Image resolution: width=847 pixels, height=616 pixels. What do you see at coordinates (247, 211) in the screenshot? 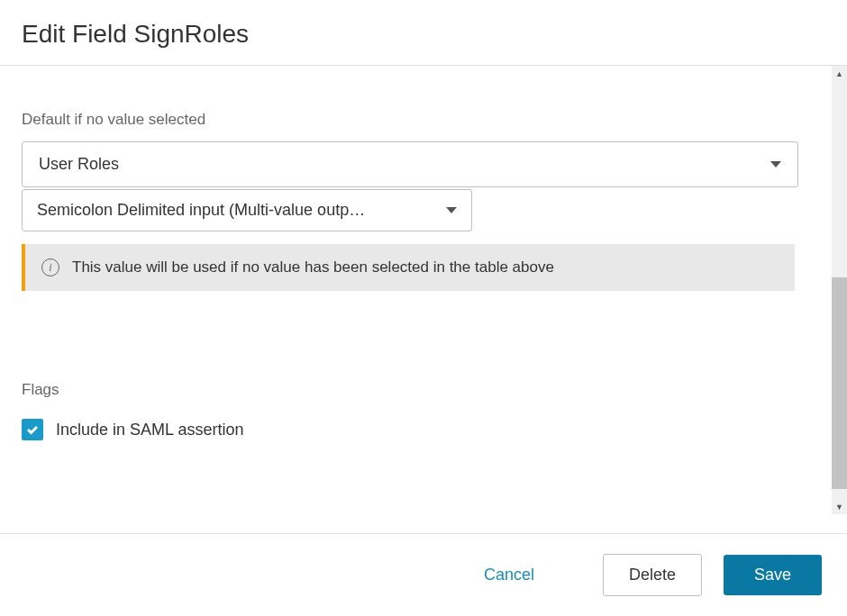
I see `format-select: Semicolon Delimited input (Multi-value o…` at bounding box center [247, 211].